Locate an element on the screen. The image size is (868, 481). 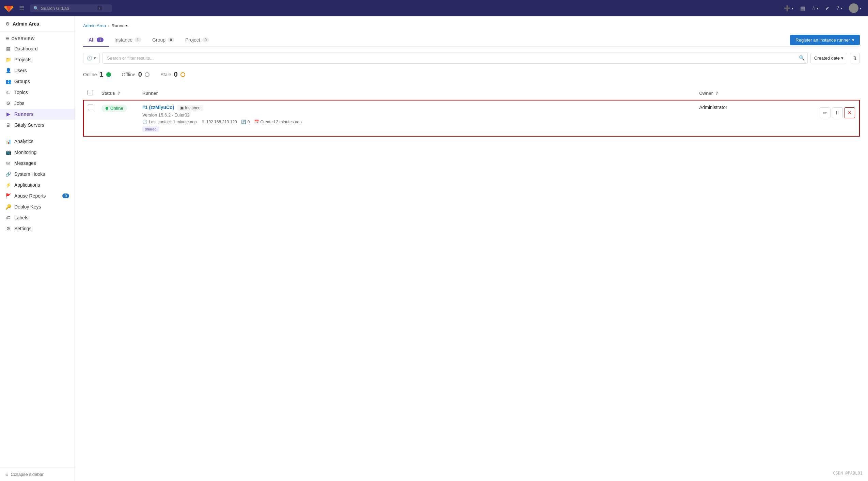
sidebar-item-analytics: 📊 Analytics is located at coordinates (37, 141).